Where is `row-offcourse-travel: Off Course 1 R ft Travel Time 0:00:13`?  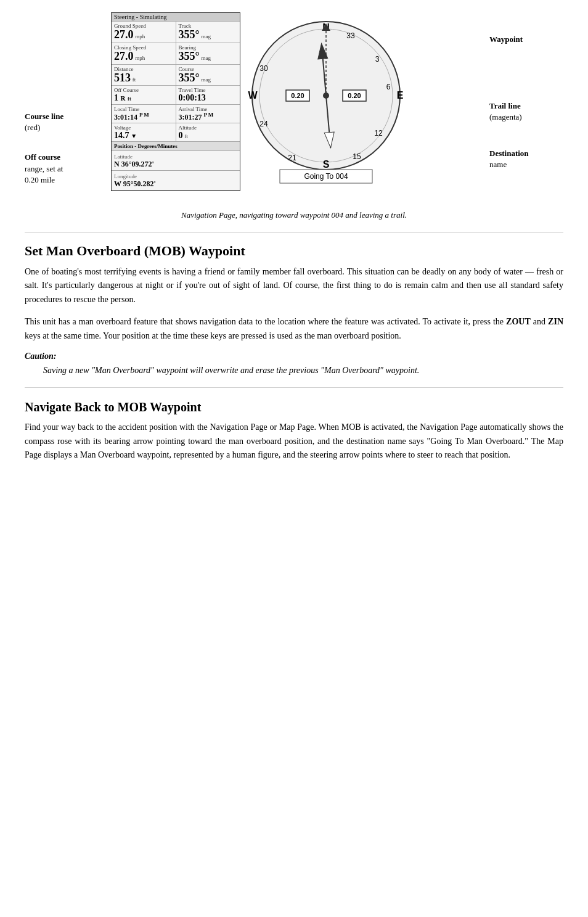
row-offcourse-travel: Off Course 1 R ft Travel Time 0:00:13 is located at coordinates (176, 95).